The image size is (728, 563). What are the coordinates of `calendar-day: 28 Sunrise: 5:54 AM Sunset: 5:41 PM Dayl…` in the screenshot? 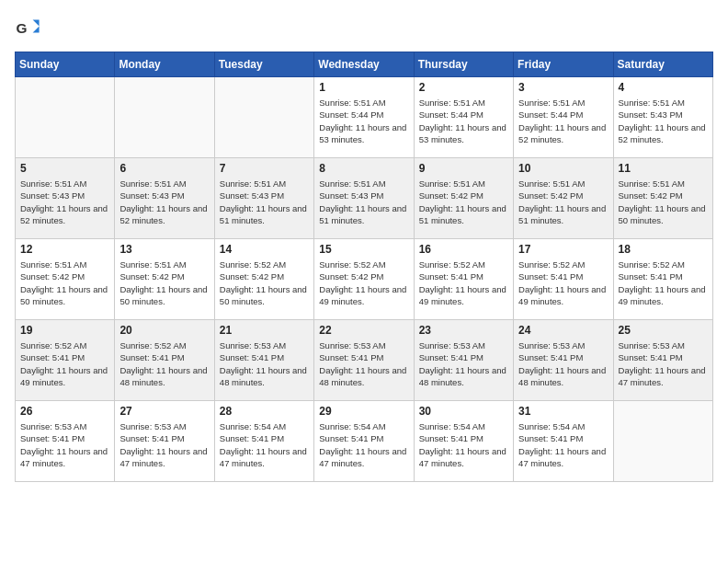 It's located at (264, 442).